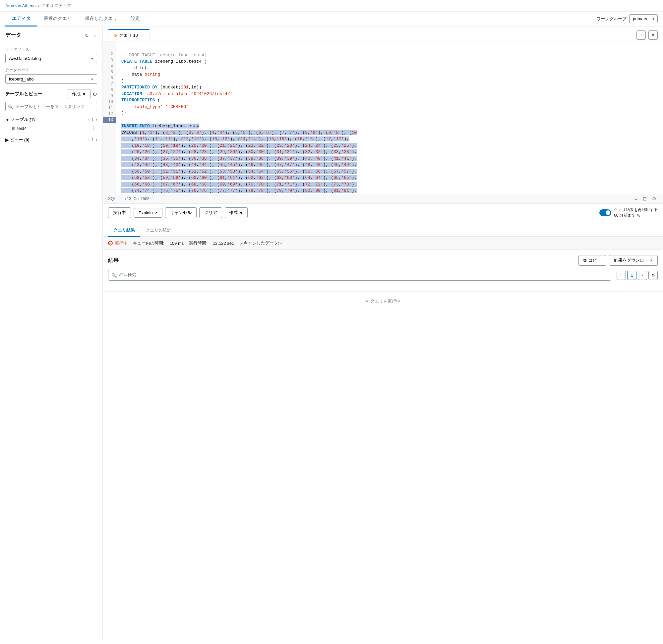 Image resolution: width=663 pixels, height=644 pixels. Describe the element at coordinates (211, 212) in the screenshot. I see `clear-button: クリア` at that location.